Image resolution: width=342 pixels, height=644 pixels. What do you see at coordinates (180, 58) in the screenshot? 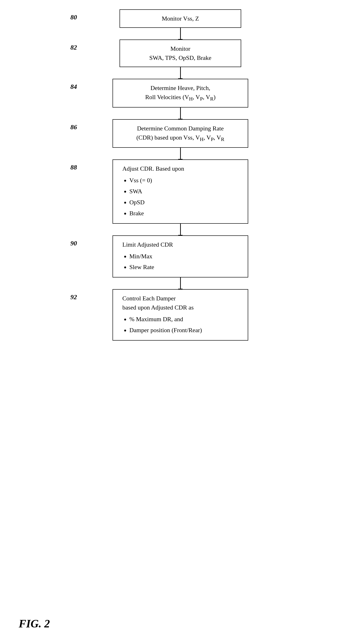
I see `step-82-line2: SWA, TPS, OpSD, Brake` at bounding box center [180, 58].